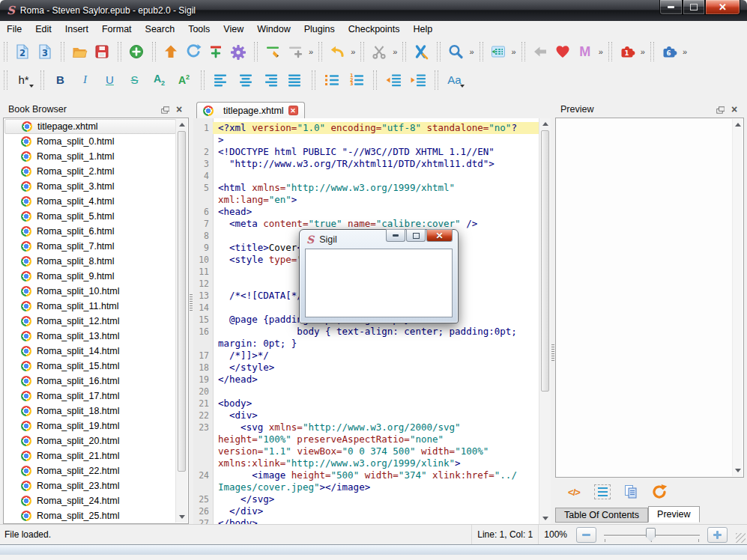  I want to click on file-item: Roma_split_12.html, so click(90, 321).